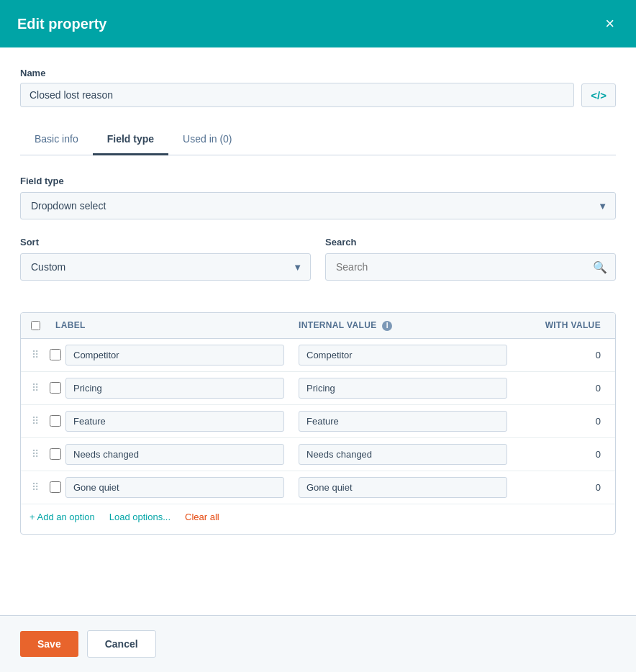 The height and width of the screenshot is (672, 636). What do you see at coordinates (171, 325) in the screenshot?
I see `col-label: LABEL` at bounding box center [171, 325].